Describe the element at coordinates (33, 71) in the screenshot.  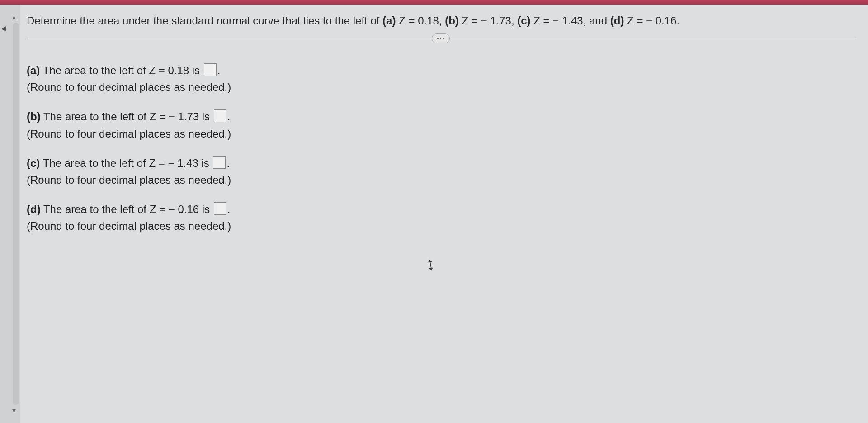
I see `part-a-label: (a)` at that location.